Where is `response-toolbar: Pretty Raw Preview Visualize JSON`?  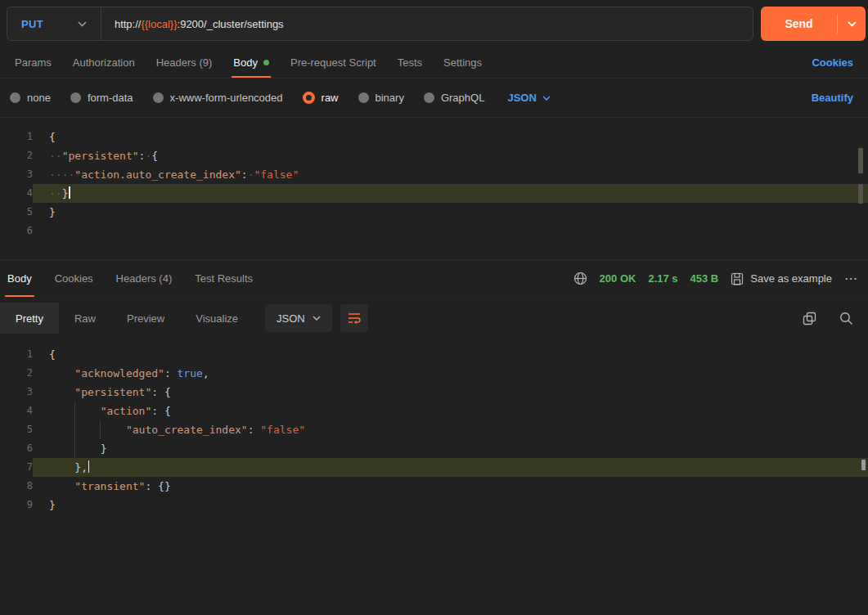
response-toolbar: Pretty Raw Preview Visualize JSON is located at coordinates (434, 318).